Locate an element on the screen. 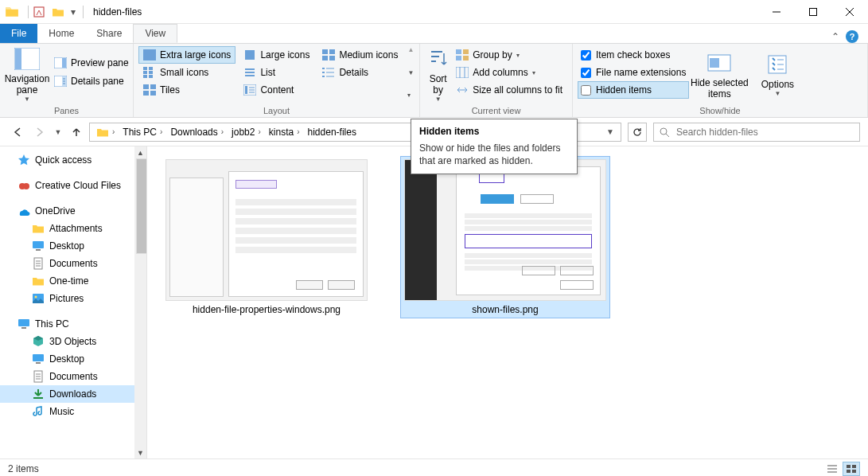 The image size is (868, 476). tree-pictures: Pictures is located at coordinates (73, 298).